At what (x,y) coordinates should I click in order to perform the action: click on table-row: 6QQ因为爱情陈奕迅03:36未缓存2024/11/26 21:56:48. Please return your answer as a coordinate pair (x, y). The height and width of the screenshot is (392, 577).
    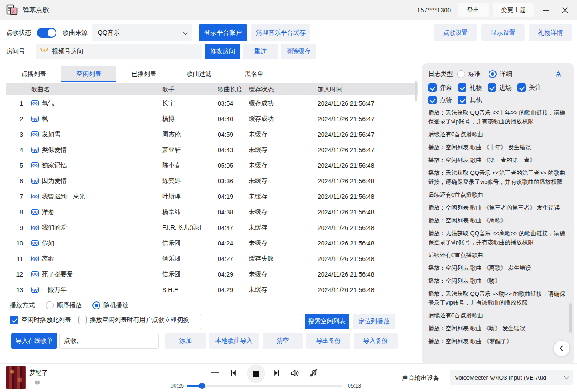
    Looking at the image, I should click on (212, 181).